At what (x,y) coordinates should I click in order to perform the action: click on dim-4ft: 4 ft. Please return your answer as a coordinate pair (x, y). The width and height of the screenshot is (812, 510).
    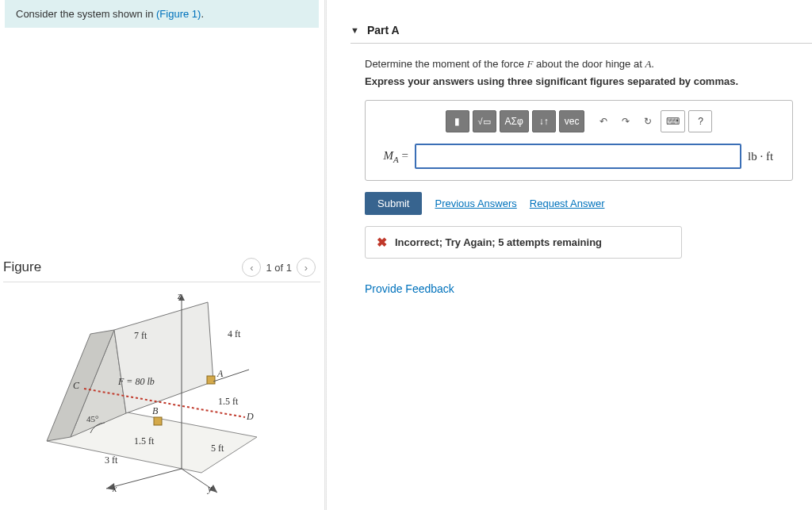
    Looking at the image, I should click on (234, 335).